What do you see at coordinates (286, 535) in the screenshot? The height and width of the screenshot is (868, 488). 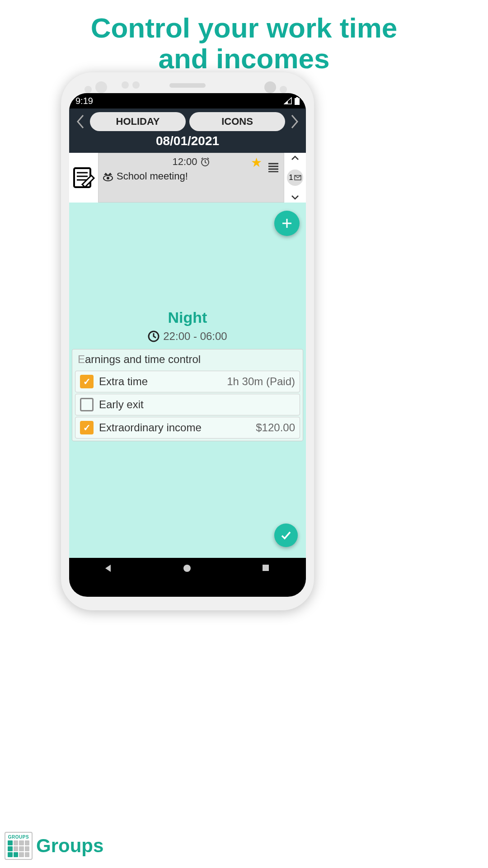 I see `confirm-fab` at bounding box center [286, 535].